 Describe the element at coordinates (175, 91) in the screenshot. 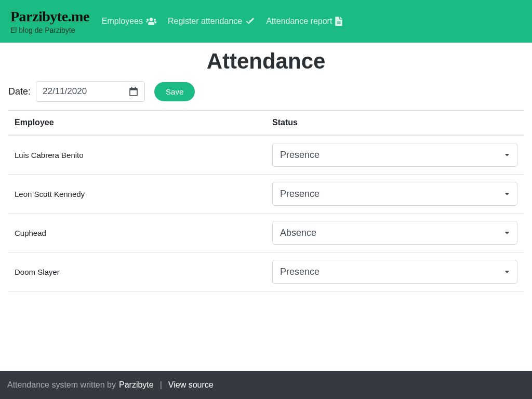

I see `save-button: Save` at that location.